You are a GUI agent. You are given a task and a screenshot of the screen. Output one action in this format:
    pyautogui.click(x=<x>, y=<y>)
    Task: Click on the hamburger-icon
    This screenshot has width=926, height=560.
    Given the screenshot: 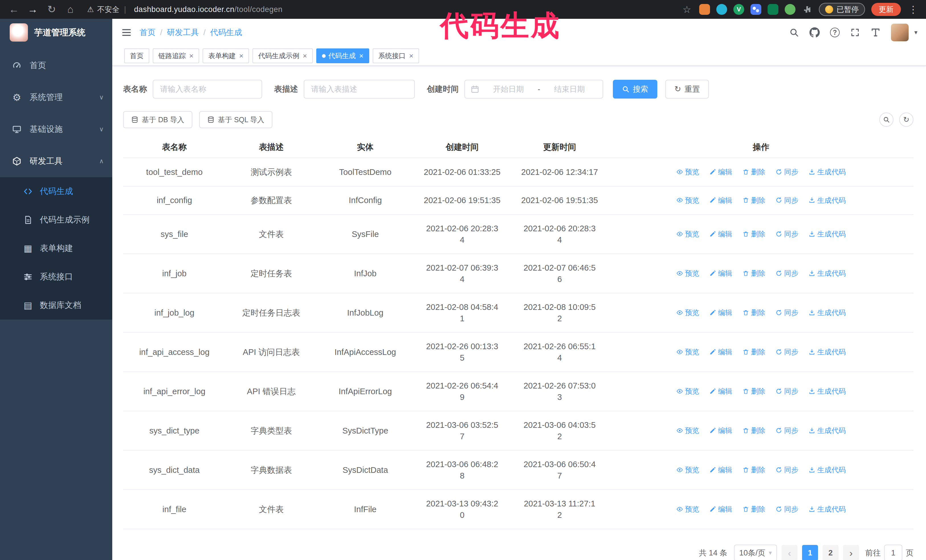 What is the action you would take?
    pyautogui.click(x=126, y=32)
    